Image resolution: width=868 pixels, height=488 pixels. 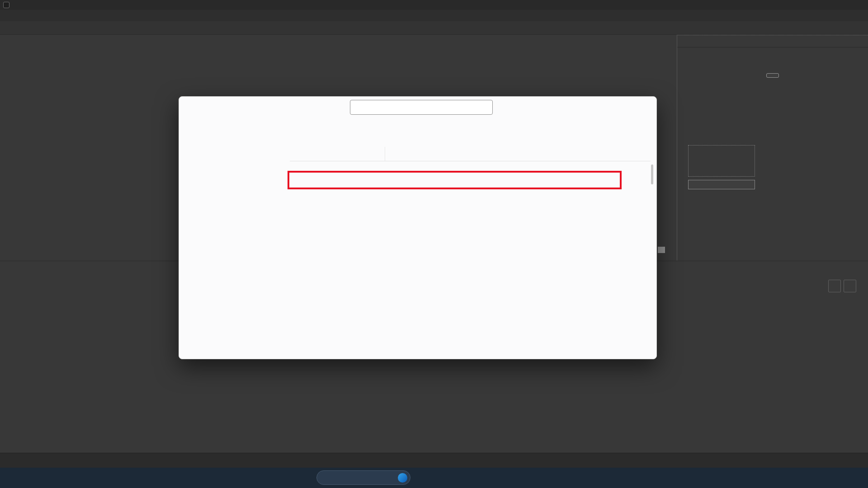 What do you see at coordinates (800, 478) in the screenshot?
I see `wifi-icon` at bounding box center [800, 478].